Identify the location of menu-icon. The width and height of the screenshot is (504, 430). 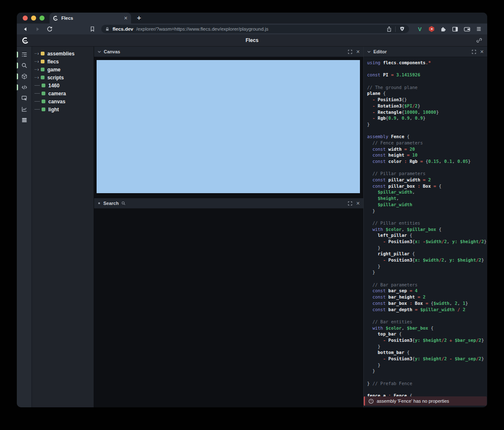
(479, 29).